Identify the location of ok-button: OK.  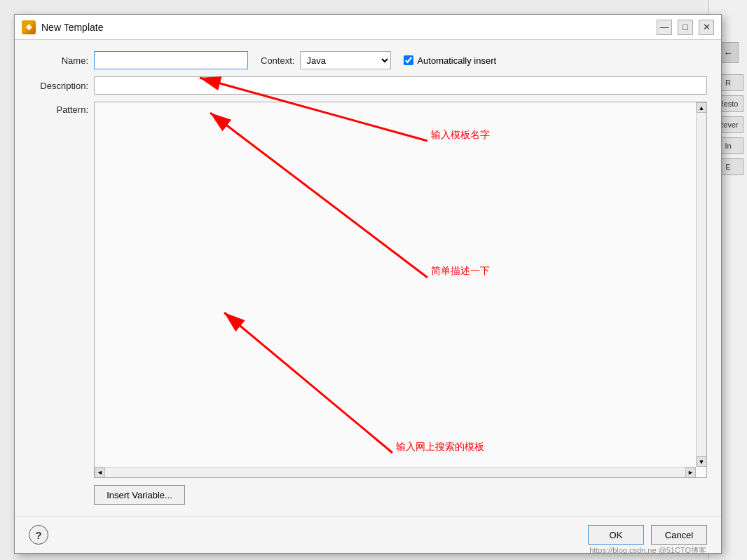
(616, 535).